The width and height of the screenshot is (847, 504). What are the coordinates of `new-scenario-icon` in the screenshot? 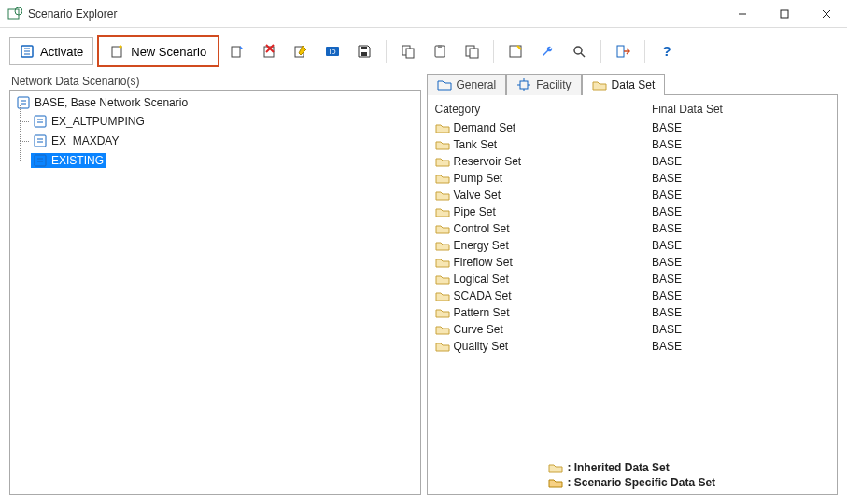 It's located at (118, 51).